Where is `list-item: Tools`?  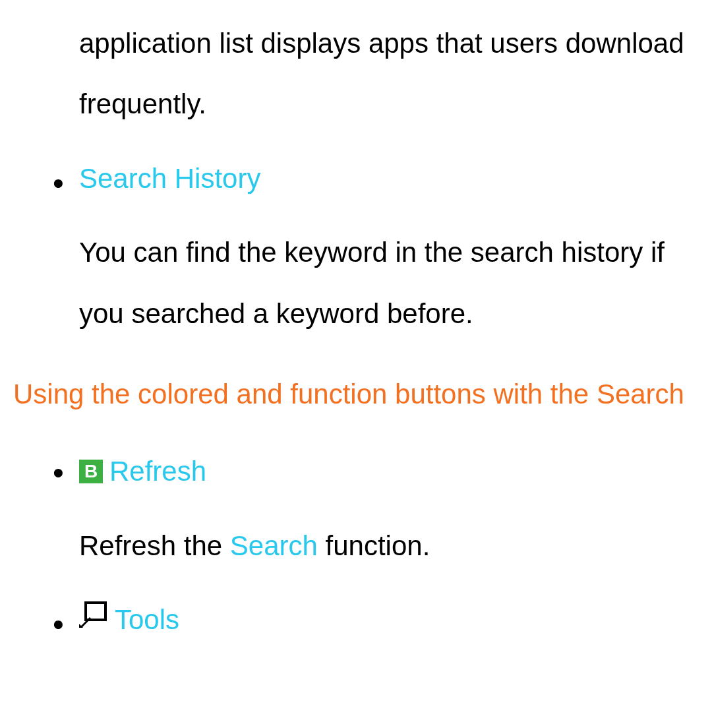
list-item: Tools is located at coordinates (356, 620).